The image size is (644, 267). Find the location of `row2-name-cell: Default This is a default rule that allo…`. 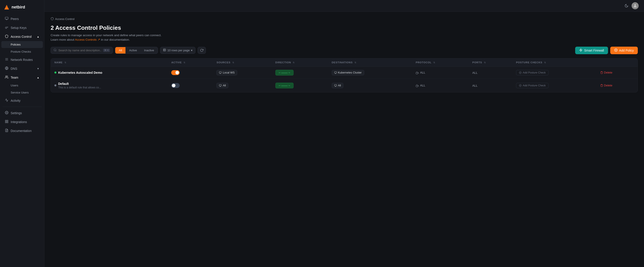

row2-name-cell: Default This is a default rule that allo… is located at coordinates (109, 86).